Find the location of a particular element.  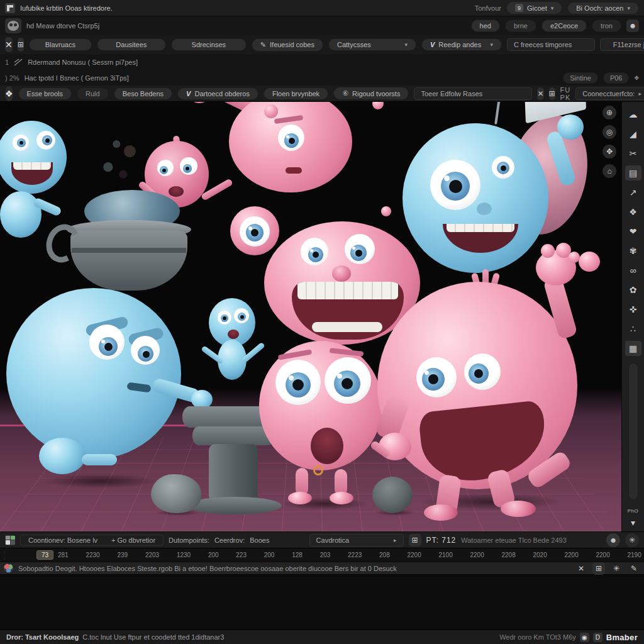

rigoud-button: ⑥ Rigoud tvoorsts is located at coordinates (371, 93).